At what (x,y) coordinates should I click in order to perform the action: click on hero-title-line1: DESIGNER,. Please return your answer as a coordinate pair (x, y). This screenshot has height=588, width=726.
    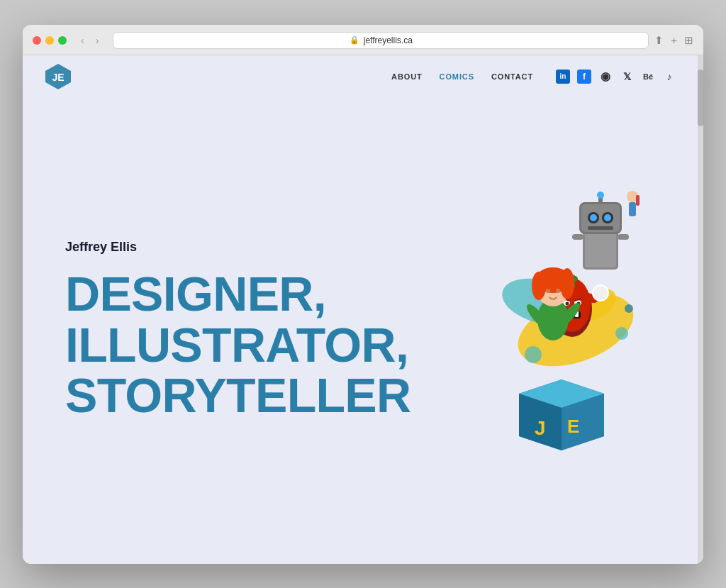
    Looking at the image, I should click on (238, 294).